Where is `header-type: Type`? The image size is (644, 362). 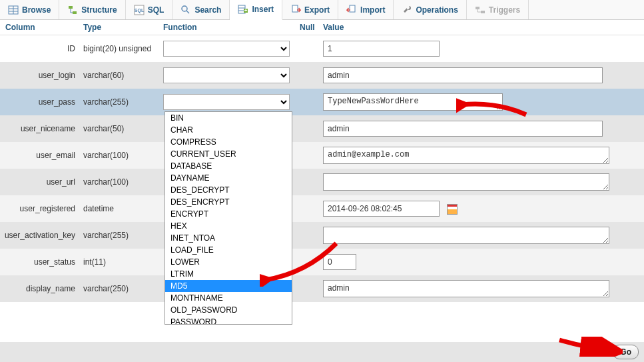
header-type: Type is located at coordinates (123, 27).